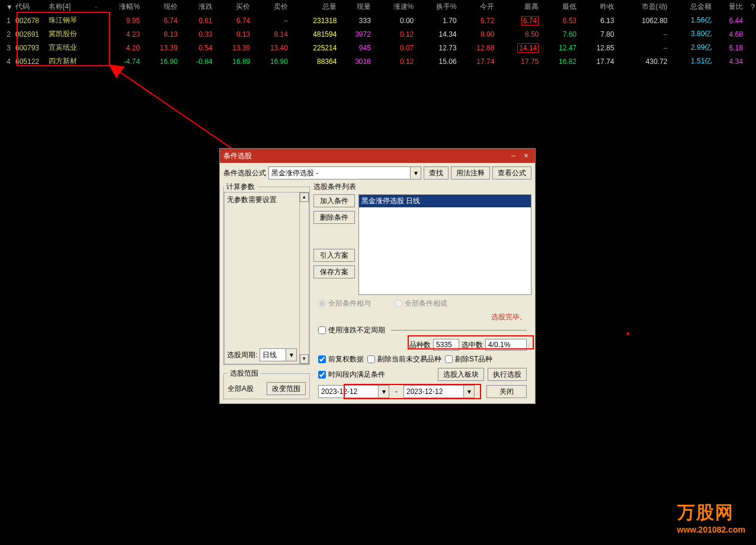 The width and height of the screenshot is (756, 545). Describe the element at coordinates (711, 530) in the screenshot. I see `brand-url: www.201082.com` at that location.